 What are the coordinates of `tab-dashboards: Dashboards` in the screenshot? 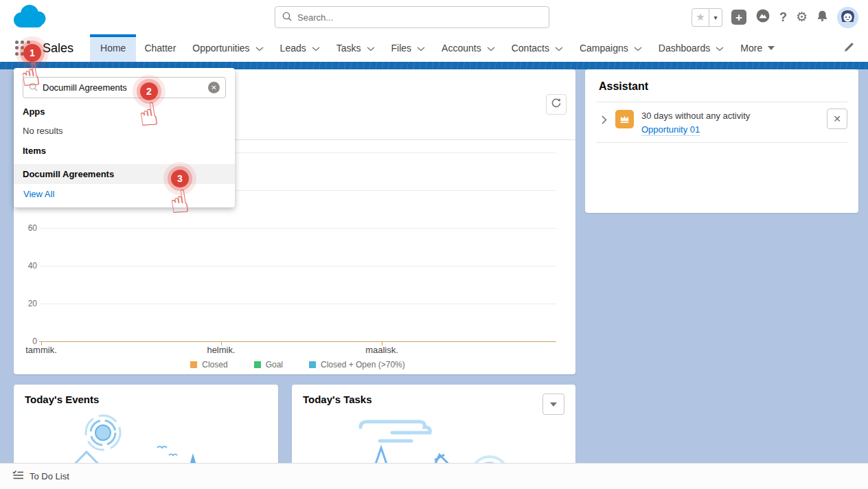 It's located at (692, 48).